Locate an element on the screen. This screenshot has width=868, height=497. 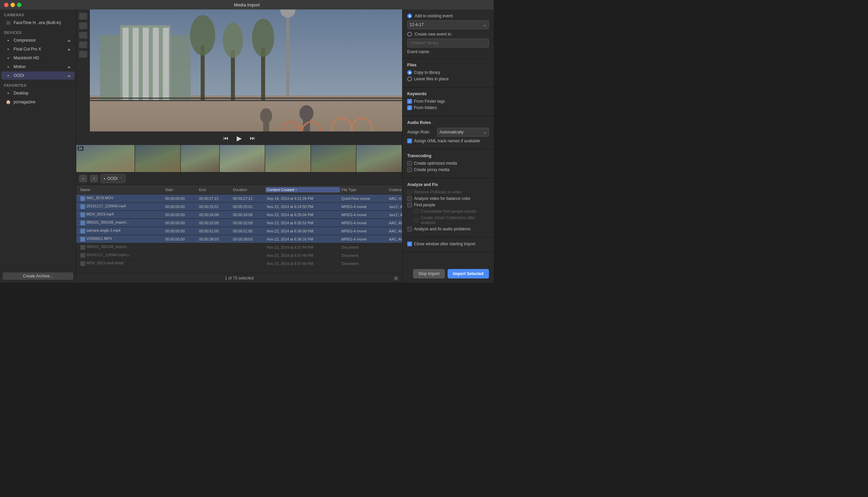
filmstrip: 2s is located at coordinates (239, 158).